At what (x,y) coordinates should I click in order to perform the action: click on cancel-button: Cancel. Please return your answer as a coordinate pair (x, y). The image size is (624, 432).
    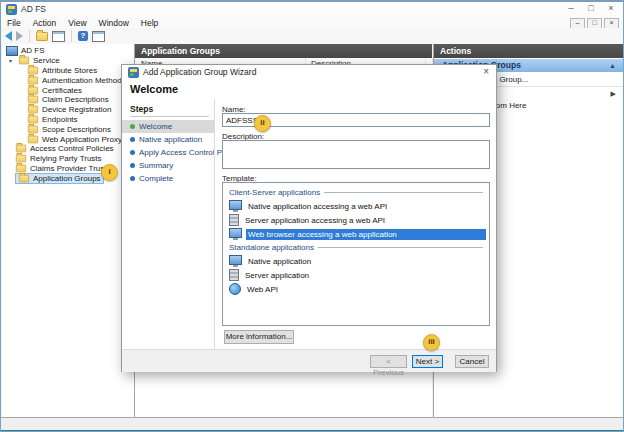
    Looking at the image, I should click on (472, 362).